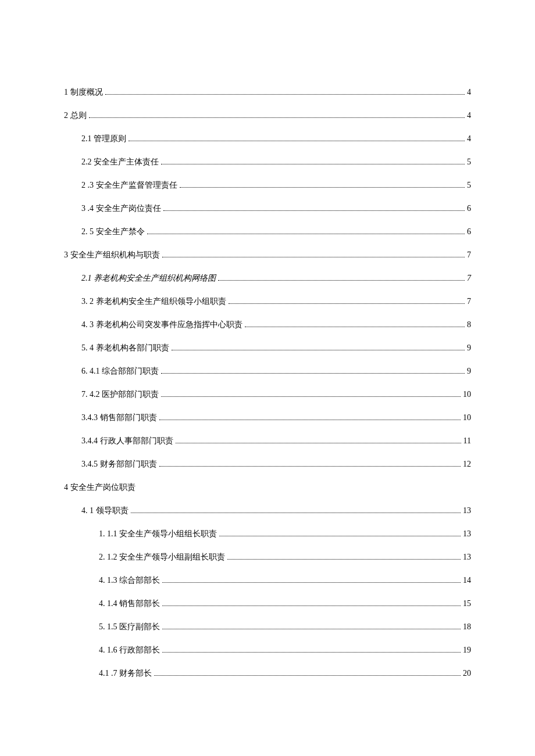 The width and height of the screenshot is (535, 756). Describe the element at coordinates (268, 92) in the screenshot. I see `toc-entry: 1 制度概况4` at that location.